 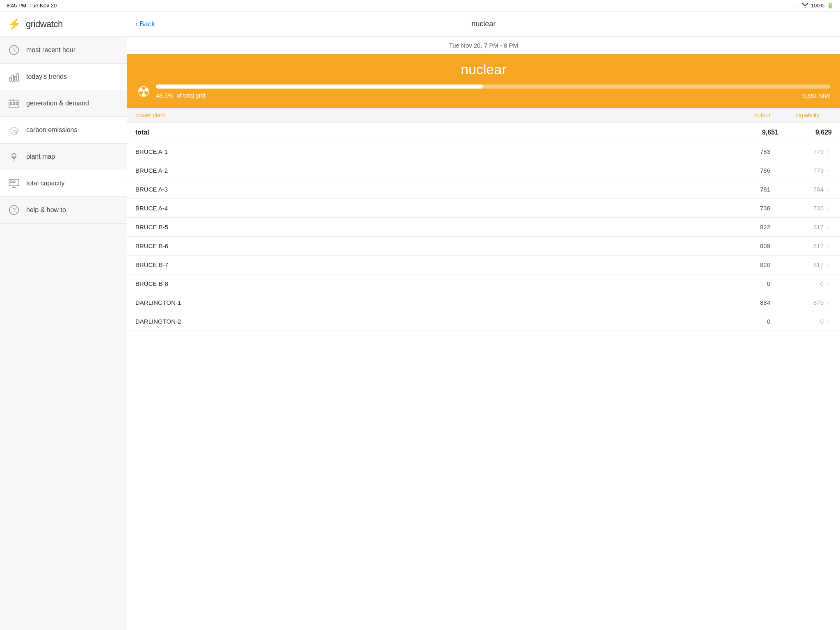 What do you see at coordinates (484, 189) in the screenshot?
I see `table-row: BRUCE A-3 781 784 ›` at bounding box center [484, 189].